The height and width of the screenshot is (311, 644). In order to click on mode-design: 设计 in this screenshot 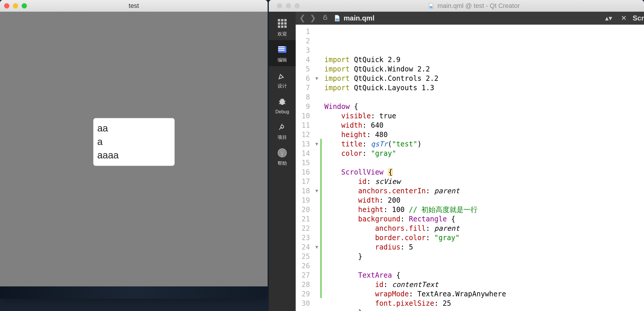, I will do `click(282, 79)`.